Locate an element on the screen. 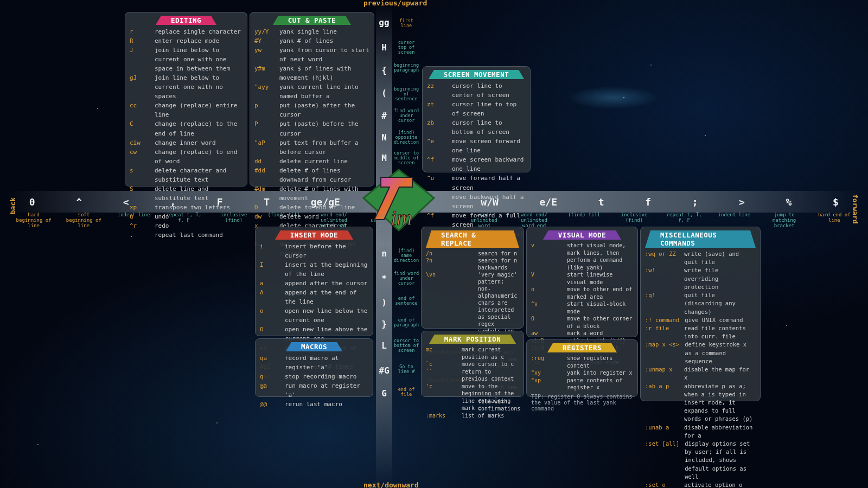  command-key: :w! is located at coordinates (662, 279).